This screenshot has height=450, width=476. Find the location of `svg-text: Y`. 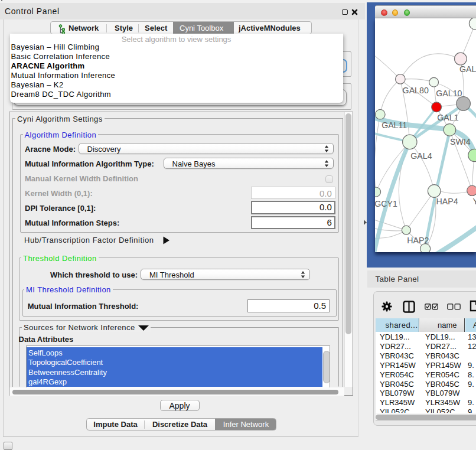

svg-text: Y is located at coordinates (474, 201).